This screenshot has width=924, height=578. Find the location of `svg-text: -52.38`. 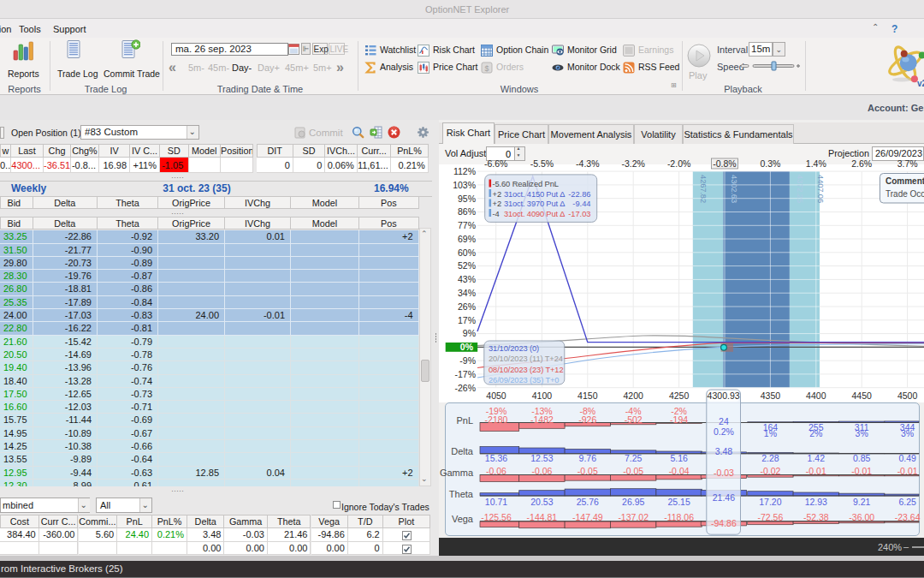

svg-text: -52.38 is located at coordinates (816, 517).